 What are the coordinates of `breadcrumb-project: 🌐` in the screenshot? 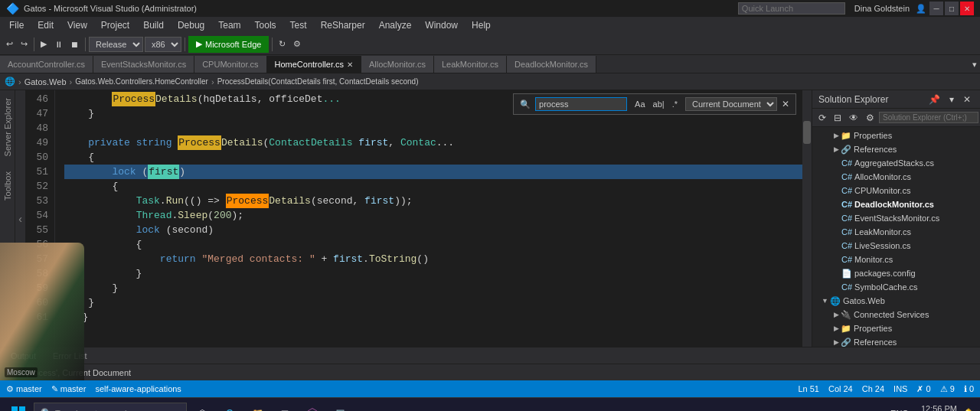 It's located at (10, 81).